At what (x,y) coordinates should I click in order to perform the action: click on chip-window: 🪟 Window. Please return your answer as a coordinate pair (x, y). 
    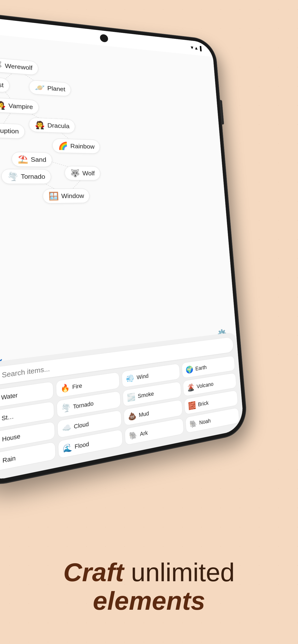
    Looking at the image, I should click on (66, 196).